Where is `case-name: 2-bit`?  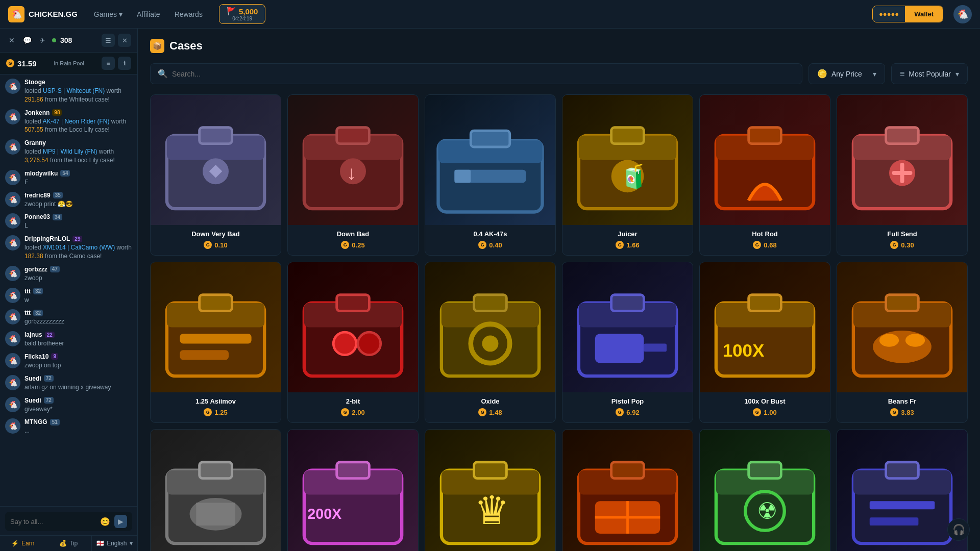 case-name: 2-bit is located at coordinates (353, 401).